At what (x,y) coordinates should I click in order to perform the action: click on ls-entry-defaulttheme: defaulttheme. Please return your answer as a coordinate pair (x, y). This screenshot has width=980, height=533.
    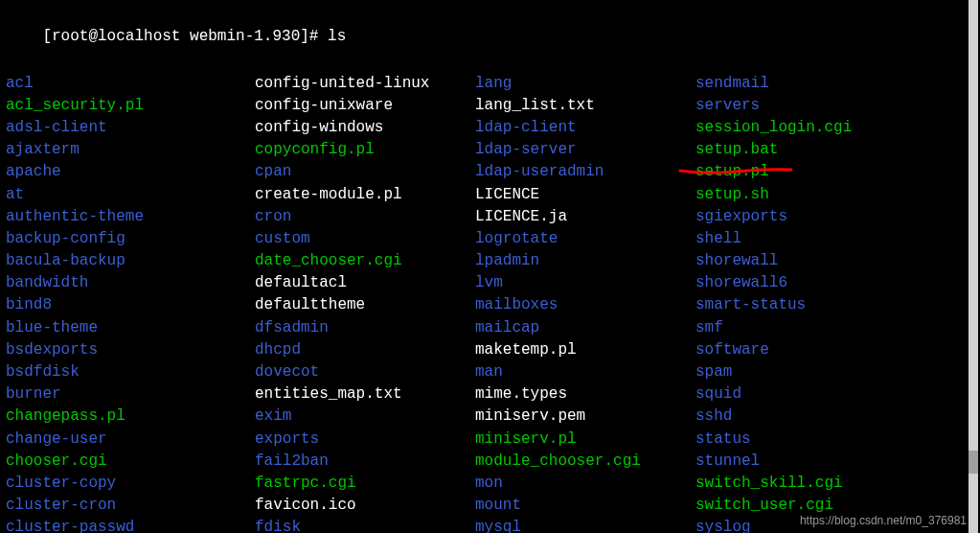
    Looking at the image, I should click on (365, 305).